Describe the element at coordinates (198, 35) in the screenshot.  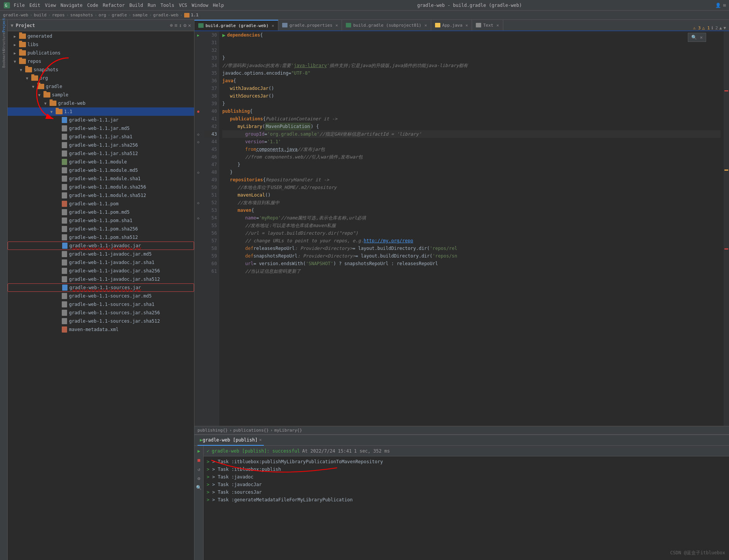
I see `run-gutter-icon: ▶` at that location.